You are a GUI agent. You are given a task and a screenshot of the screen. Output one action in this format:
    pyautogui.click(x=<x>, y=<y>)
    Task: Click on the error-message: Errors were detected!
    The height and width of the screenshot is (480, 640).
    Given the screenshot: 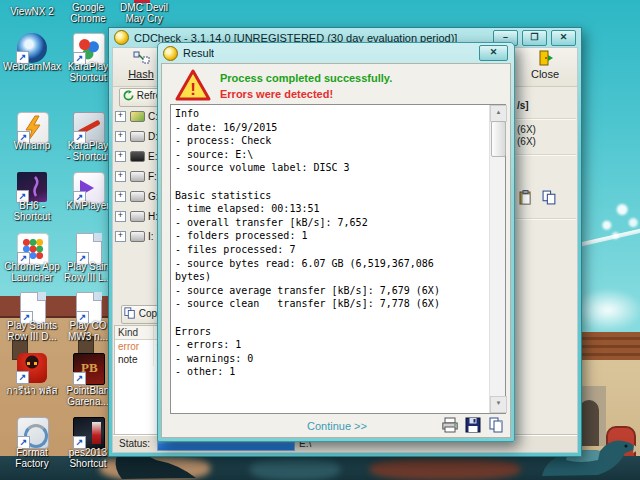 What is the action you would take?
    pyautogui.click(x=276, y=94)
    